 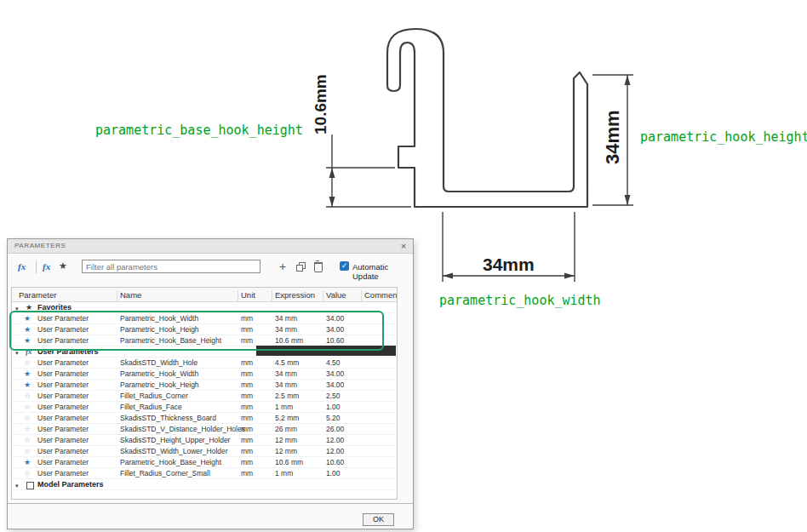 What do you see at coordinates (344, 266) in the screenshot?
I see `automatic-update-checkbox: ✓` at bounding box center [344, 266].